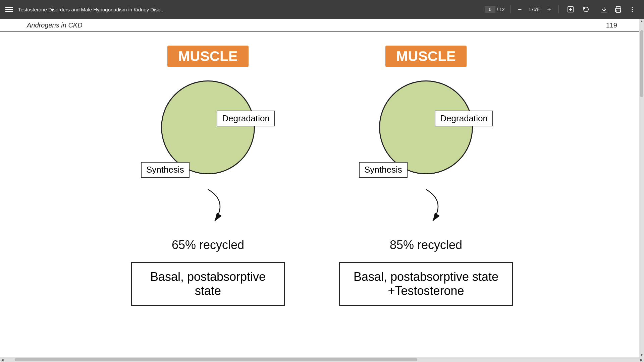 Image resolution: width=644 pixels, height=362 pixels. I want to click on scroll-up-button: ▲, so click(642, 21).